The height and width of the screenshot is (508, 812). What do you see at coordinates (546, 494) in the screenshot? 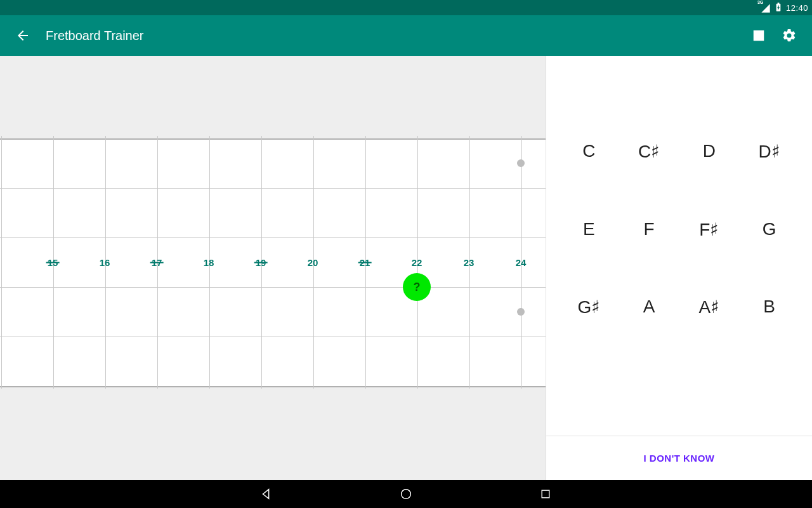
I see `nav-recent-icon` at bounding box center [546, 494].